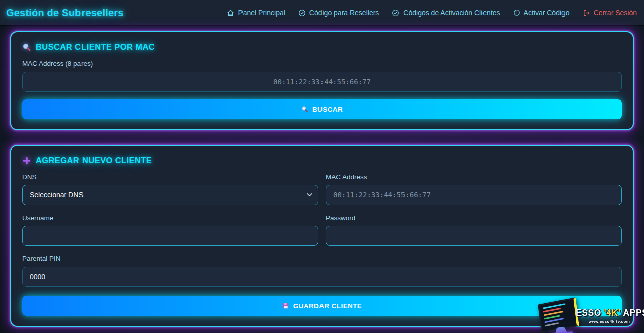 This screenshot has width=644, height=333. I want to click on monitor-graphic, so click(558, 315).